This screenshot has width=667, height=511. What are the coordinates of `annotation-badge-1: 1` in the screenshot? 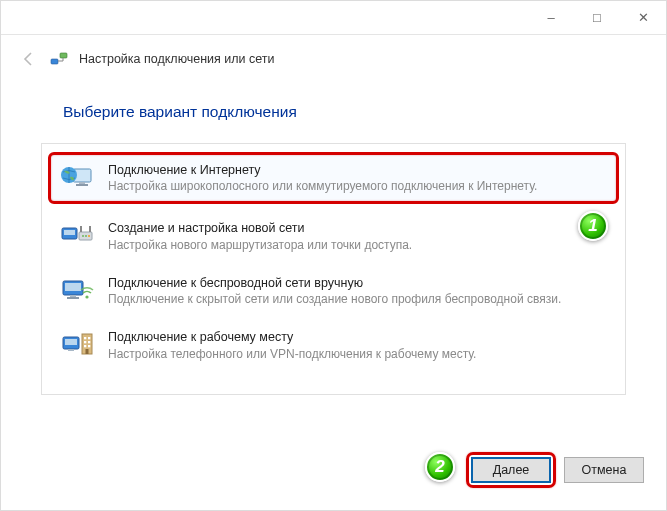 It's located at (593, 226).